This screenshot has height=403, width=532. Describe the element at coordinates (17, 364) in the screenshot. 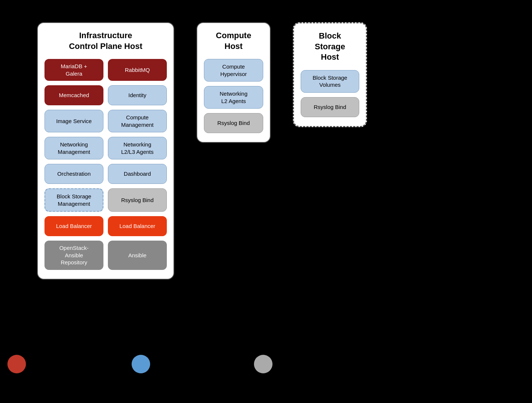

I see `legend-circle-red` at that location.